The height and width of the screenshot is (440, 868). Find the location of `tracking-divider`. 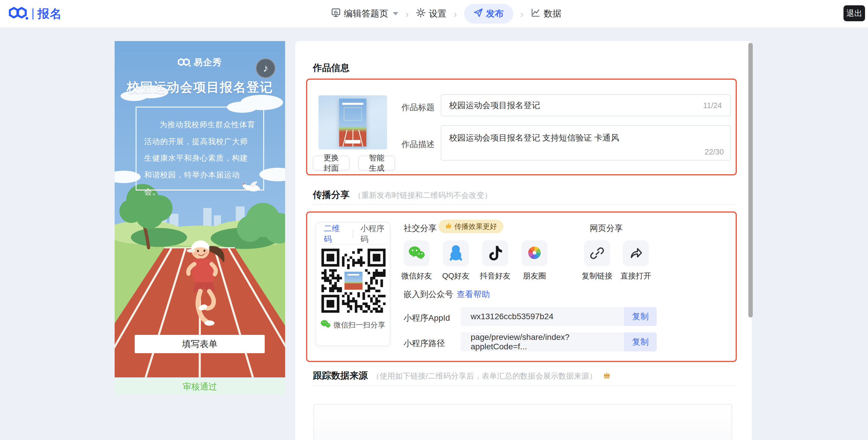

tracking-divider is located at coordinates (525, 386).